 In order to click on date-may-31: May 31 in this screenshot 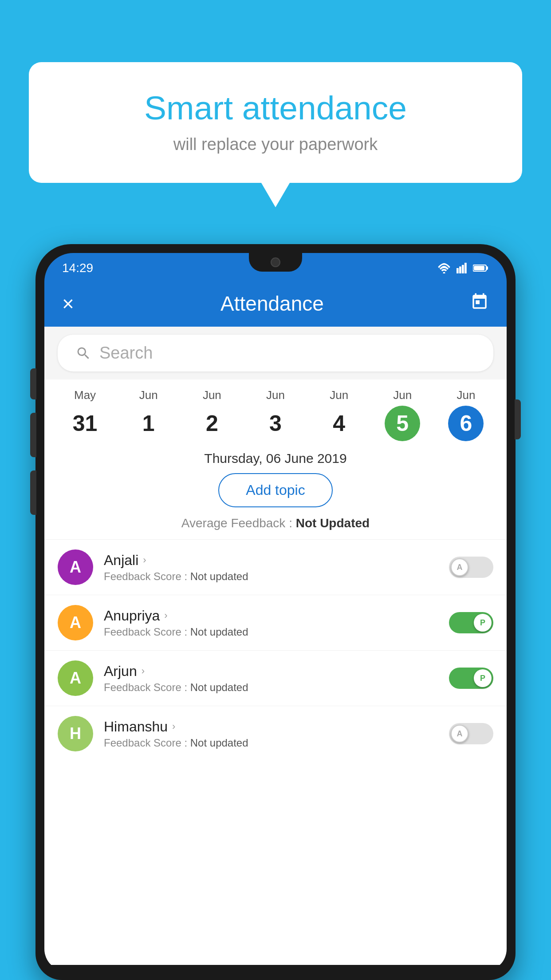, I will do `click(85, 415)`.